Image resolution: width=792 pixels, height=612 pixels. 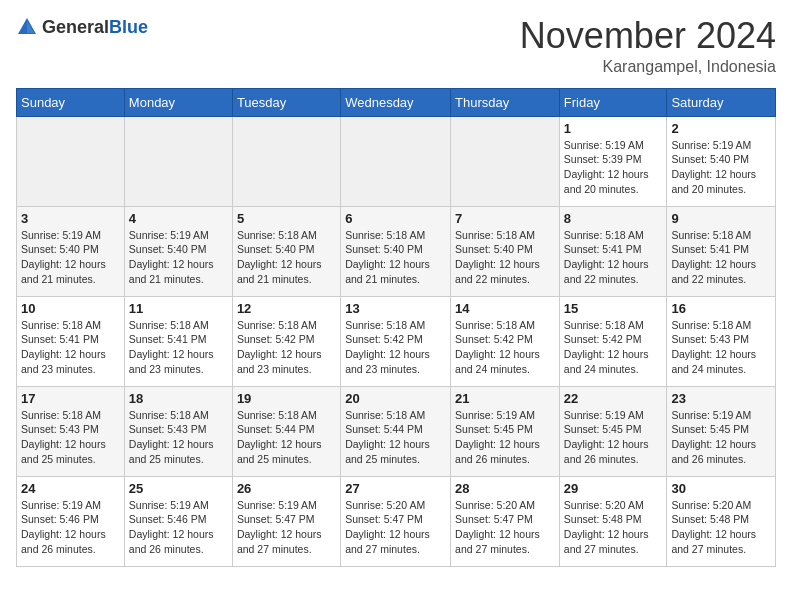 What do you see at coordinates (721, 398) in the screenshot?
I see `day-number: 23` at bounding box center [721, 398].